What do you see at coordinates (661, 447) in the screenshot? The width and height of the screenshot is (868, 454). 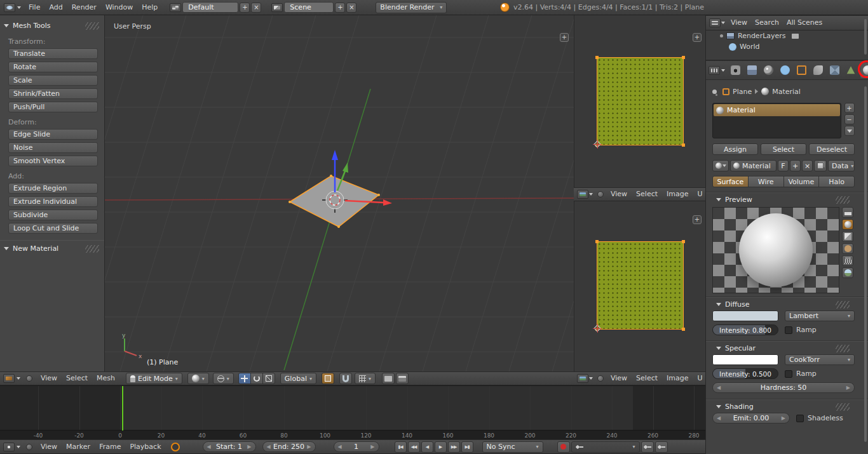 I see `delete-keyframe-button` at bounding box center [661, 447].